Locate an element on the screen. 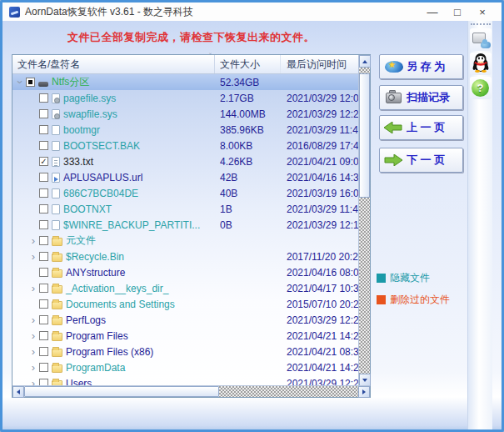 The width and height of the screenshot is (504, 432). scroll-left-button is located at coordinates (18, 392).